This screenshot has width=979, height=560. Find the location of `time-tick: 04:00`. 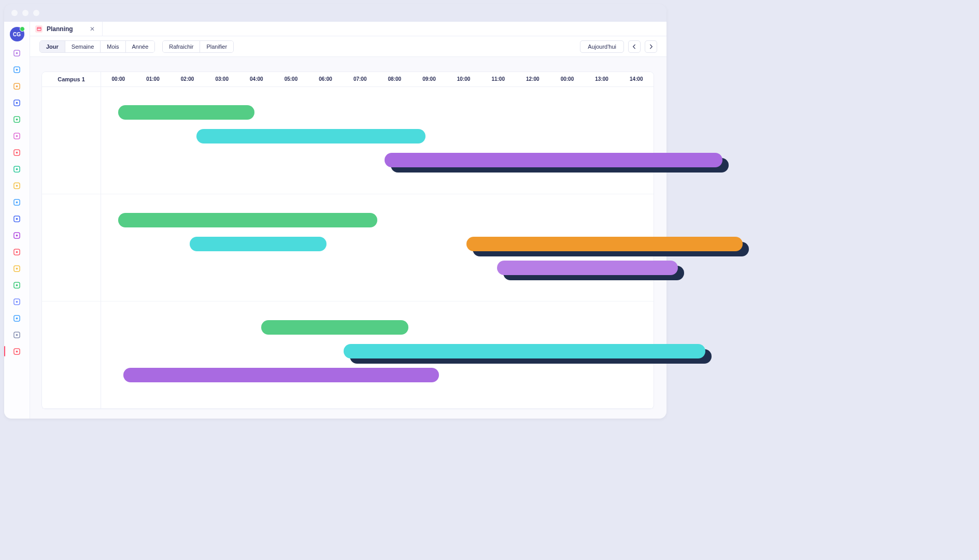

time-tick: 04:00 is located at coordinates (257, 79).